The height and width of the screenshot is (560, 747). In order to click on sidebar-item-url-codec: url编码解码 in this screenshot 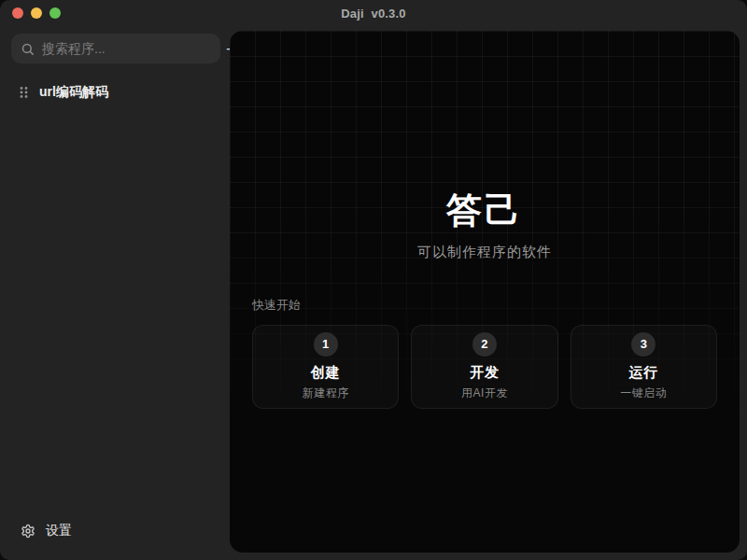, I will do `click(115, 92)`.